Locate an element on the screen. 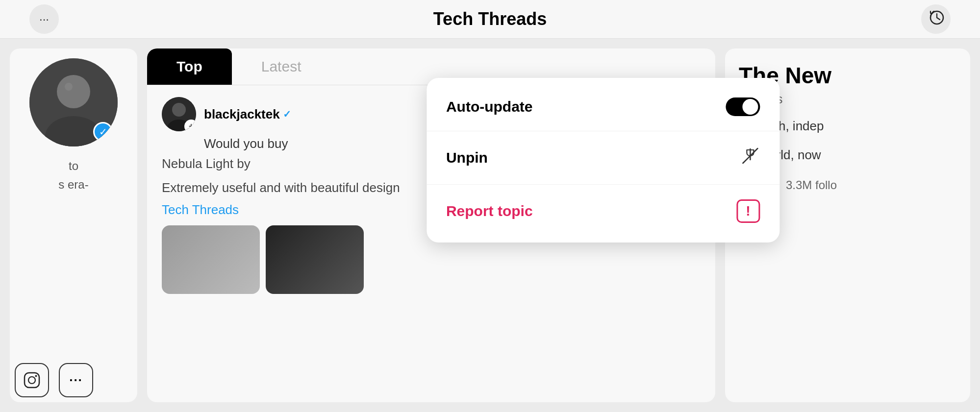 This screenshot has height=412, width=980. post-username: blackjacktek ✓ is located at coordinates (248, 115).